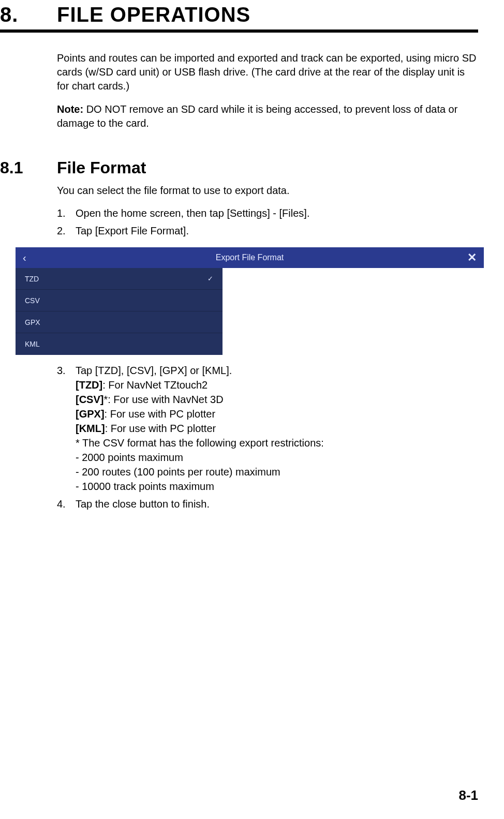 This screenshot has width=504, height=819. What do you see at coordinates (277, 472) in the screenshot?
I see `csv-restriction-2: - 200 routes (100 points per route) maxi…` at bounding box center [277, 472].